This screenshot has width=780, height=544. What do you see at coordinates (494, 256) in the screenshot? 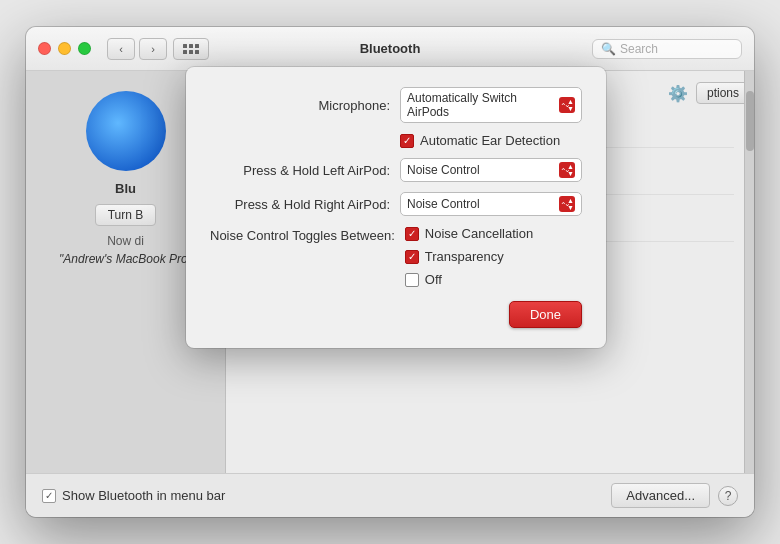
I see `transparency-checkbox-row: ✓ Transparency` at bounding box center [494, 256].